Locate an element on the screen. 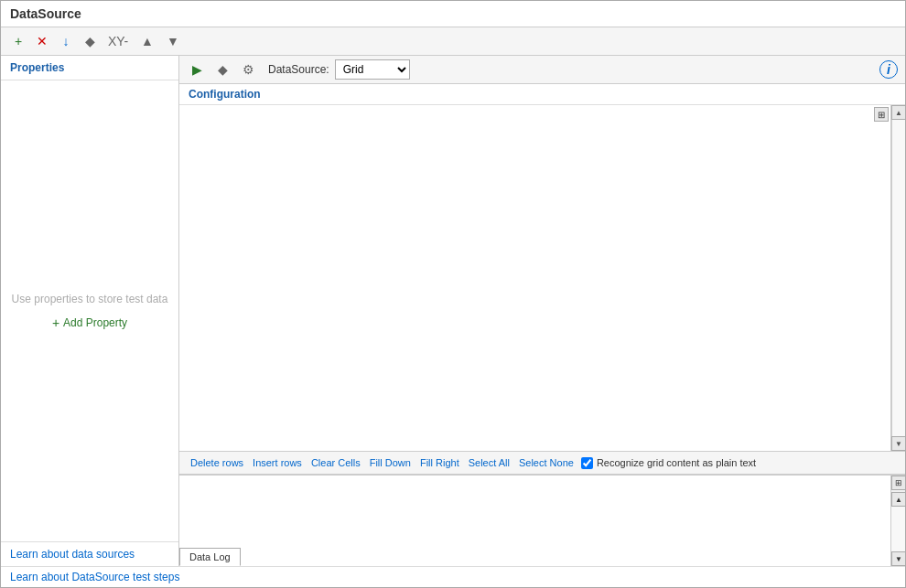  select-all-button: Select All is located at coordinates (489, 463).